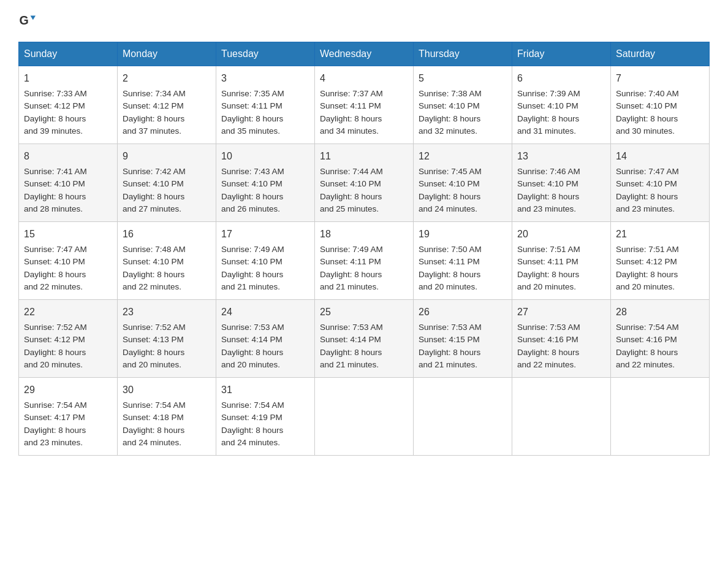  What do you see at coordinates (154, 249) in the screenshot?
I see `sunrise-text: Sunrise: 7:48 AM` at bounding box center [154, 249].